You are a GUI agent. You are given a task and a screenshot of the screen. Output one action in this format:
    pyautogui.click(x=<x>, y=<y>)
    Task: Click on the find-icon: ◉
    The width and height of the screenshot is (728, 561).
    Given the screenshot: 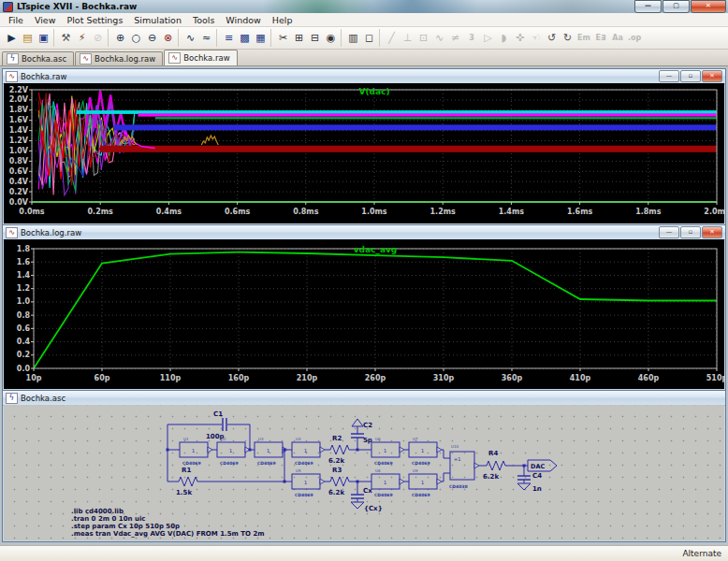 What is the action you would take?
    pyautogui.click(x=331, y=37)
    